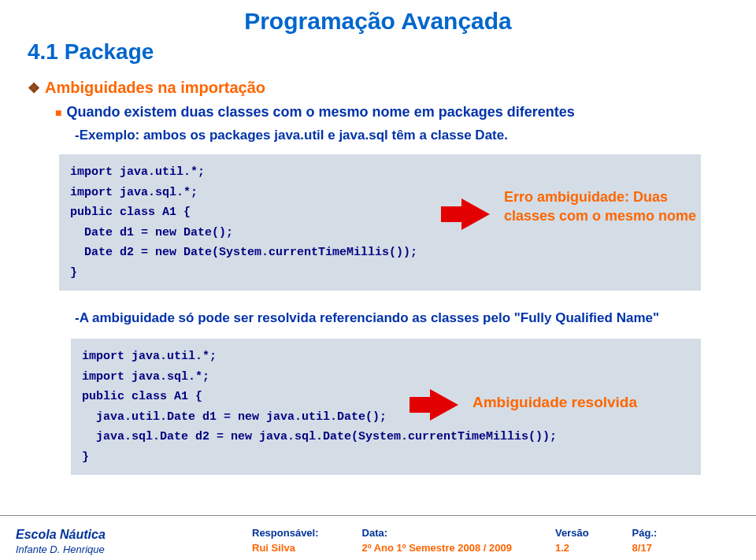 Image resolution: width=756 pixels, height=560 pixels. Describe the element at coordinates (378, 515) in the screenshot. I see `footer-divider` at that location.